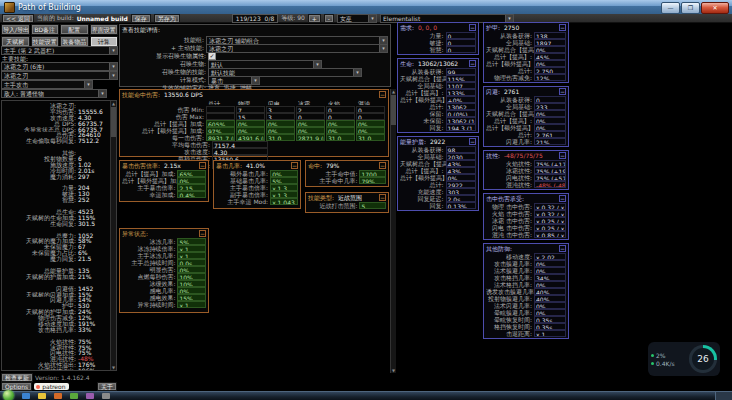 Image resolution: width=732 pixels, height=400 pixels. I want to click on panel-row: 全局基础: 233, so click(526, 106).